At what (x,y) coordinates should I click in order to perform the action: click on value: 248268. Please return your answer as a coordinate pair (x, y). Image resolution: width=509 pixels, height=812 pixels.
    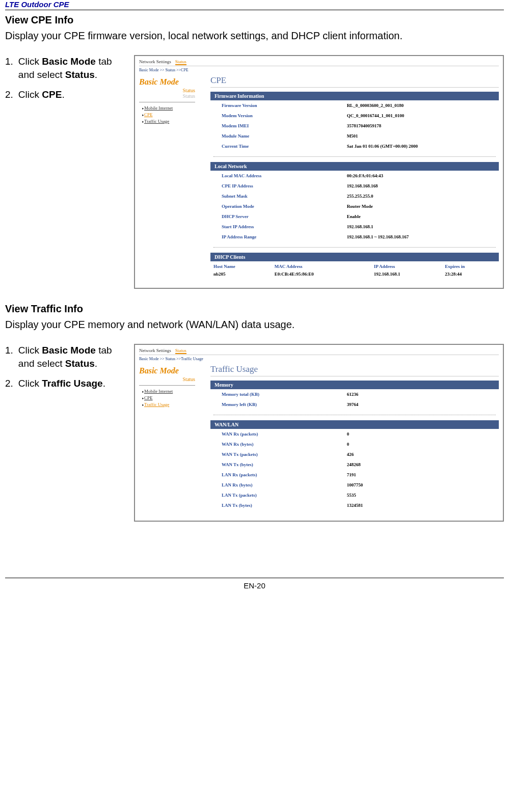
    Looking at the image, I should click on (420, 465).